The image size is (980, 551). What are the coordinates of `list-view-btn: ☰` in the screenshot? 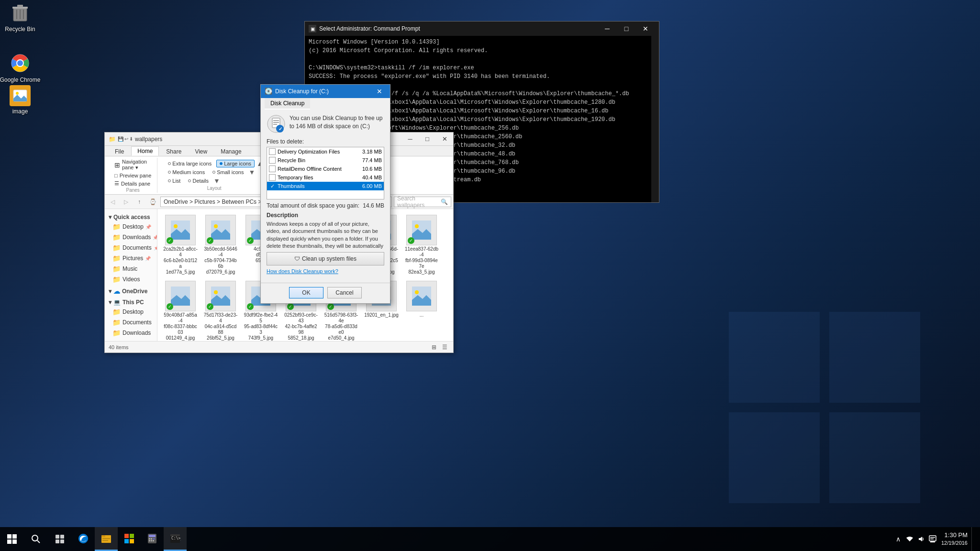 It's located at (445, 347).